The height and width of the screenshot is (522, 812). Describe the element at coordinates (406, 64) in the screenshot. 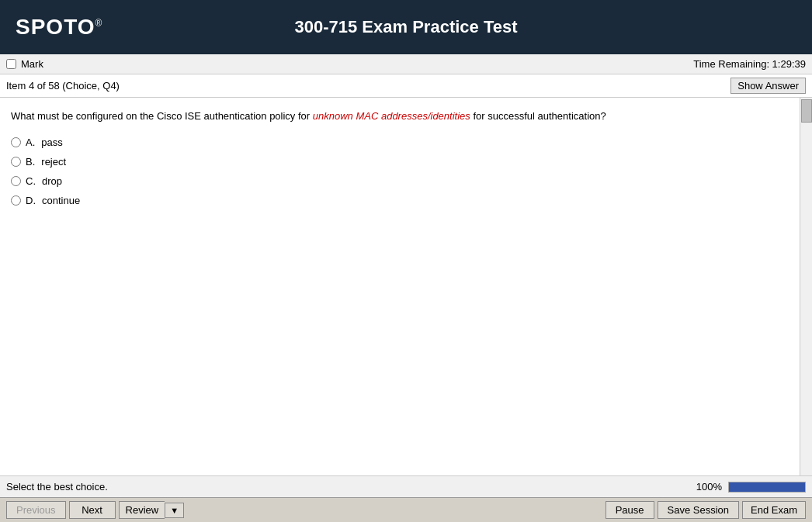

I see `mark-bar: Mark Time Remaining: 1:29:39` at that location.